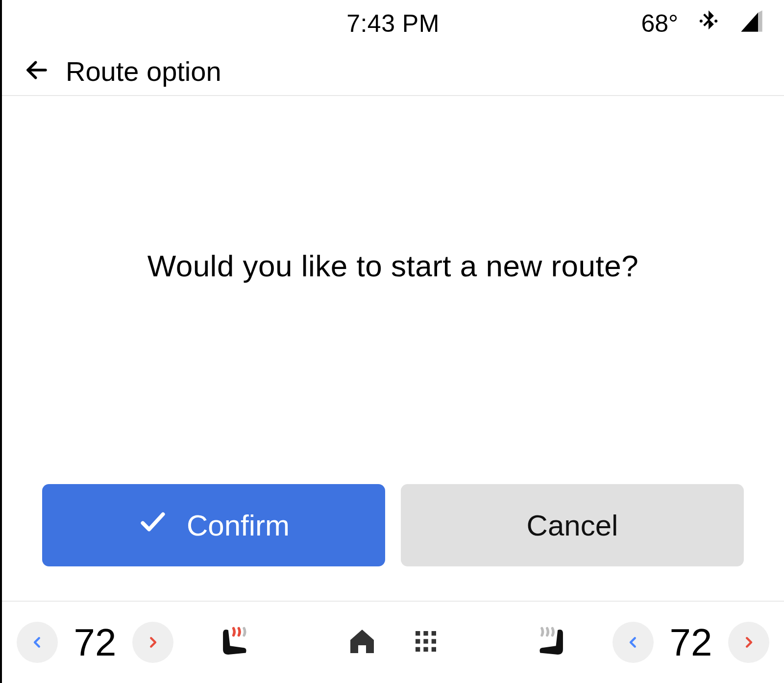 This screenshot has height=683, width=784. Describe the element at coordinates (232, 642) in the screenshot. I see `left-seat-heater-icon` at that location.